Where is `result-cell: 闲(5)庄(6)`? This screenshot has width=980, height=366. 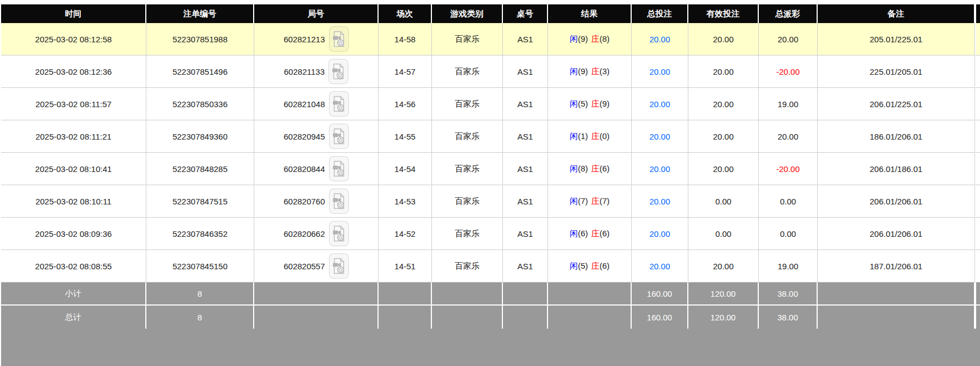
result-cell: 闲(5)庄(6) is located at coordinates (590, 266).